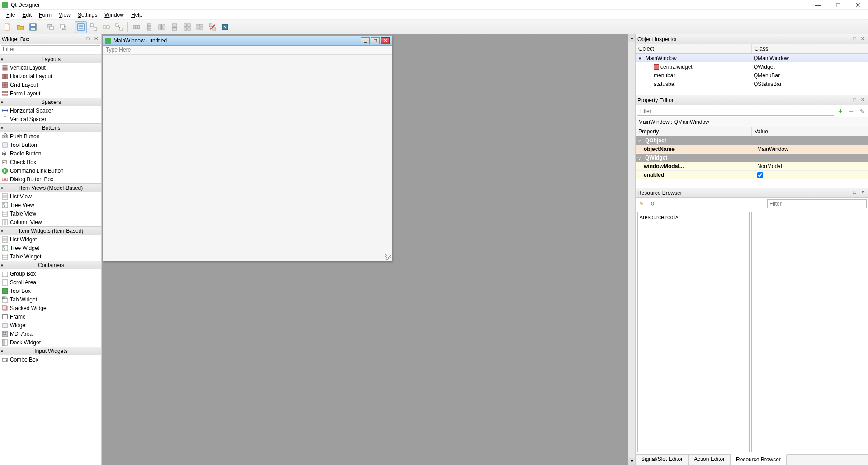  I want to click on menu-file: File, so click(11, 15).